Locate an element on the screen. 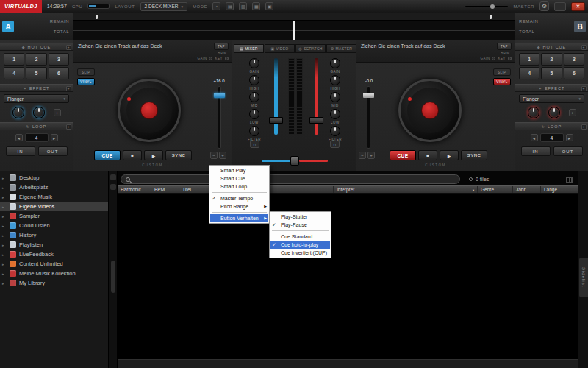 This screenshot has width=588, height=368. jog-center-cap is located at coordinates (149, 110).